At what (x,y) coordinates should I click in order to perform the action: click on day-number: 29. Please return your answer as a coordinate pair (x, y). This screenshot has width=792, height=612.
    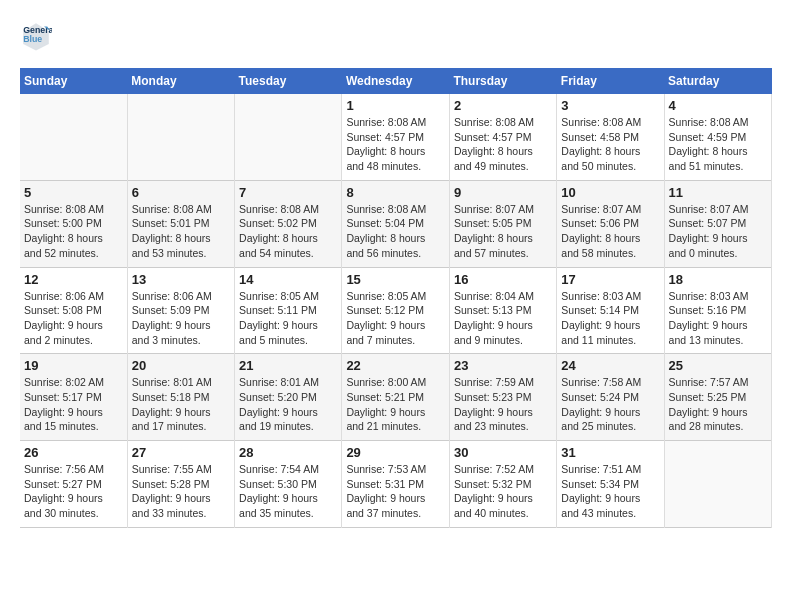
    Looking at the image, I should click on (396, 452).